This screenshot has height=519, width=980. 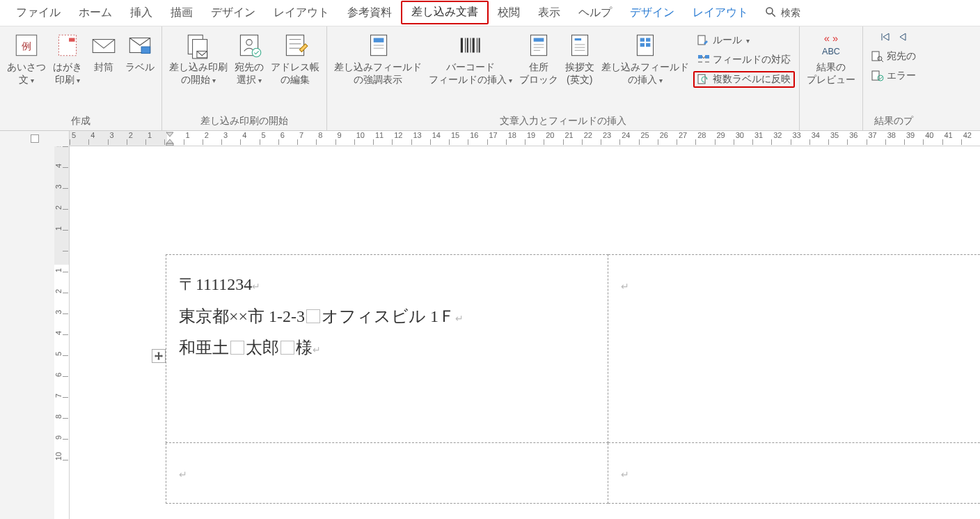 I want to click on envelope-label: 封筒, so click(x=104, y=68).